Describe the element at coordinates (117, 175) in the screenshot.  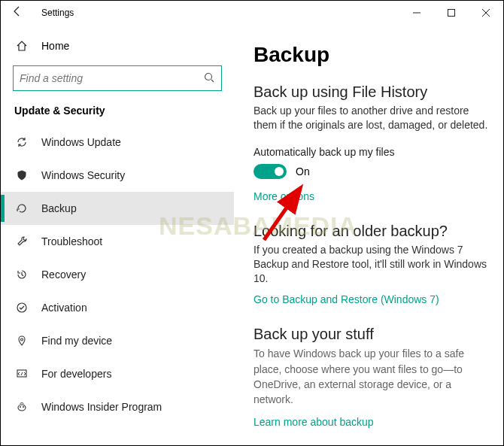
I see `sidebar-item-windows-security: Windows Security` at that location.